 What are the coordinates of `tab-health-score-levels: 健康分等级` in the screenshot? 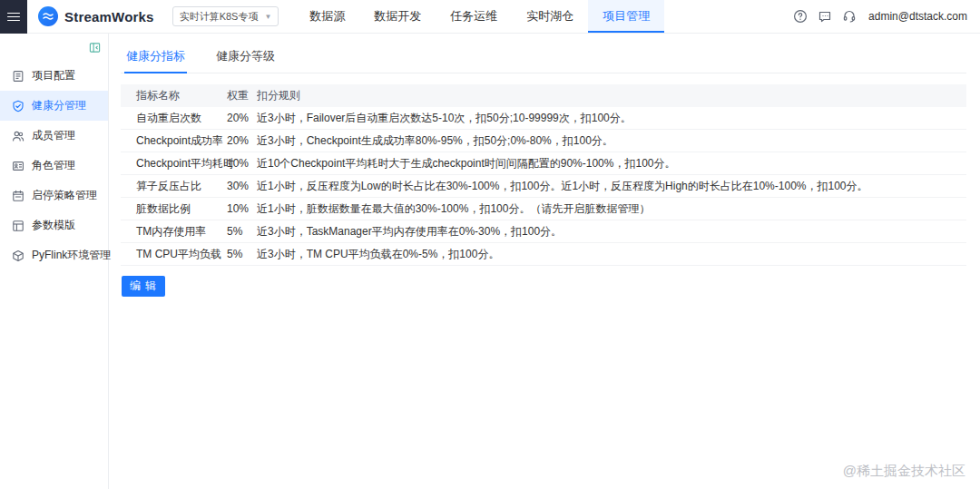 It's located at (245, 58).